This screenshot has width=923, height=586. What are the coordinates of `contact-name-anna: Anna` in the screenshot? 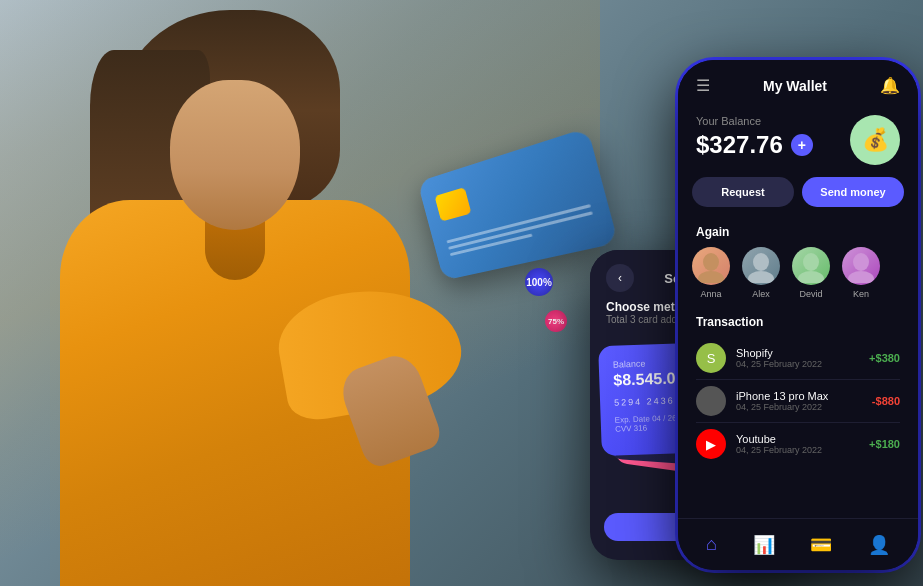 It's located at (710, 294).